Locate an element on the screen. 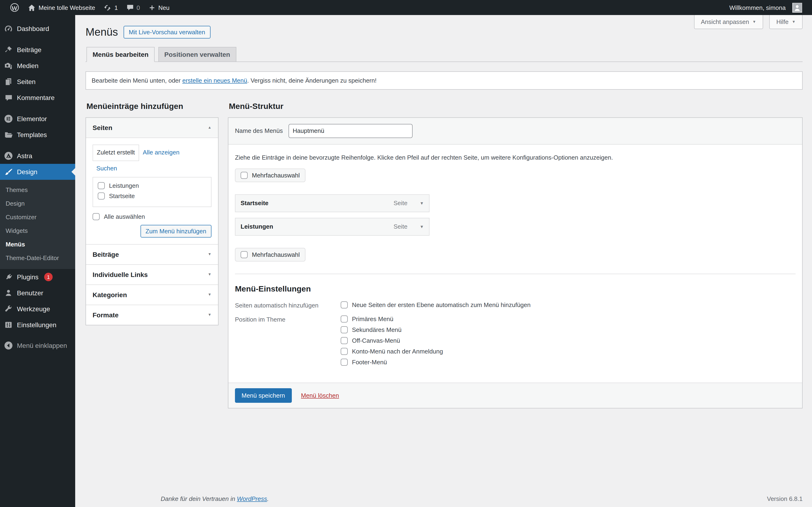  submenu-item-theme-datei-editor: Theme-Datei-Editor is located at coordinates (38, 258).